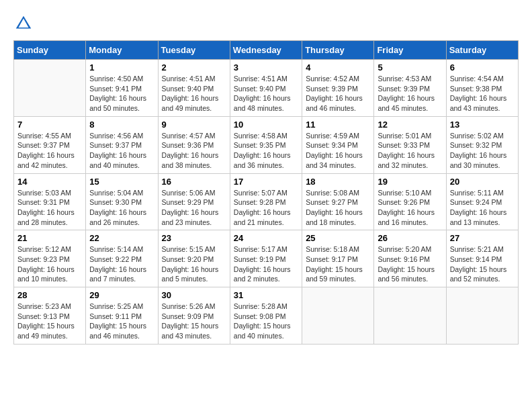  What do you see at coordinates (24, 24) in the screenshot?
I see `logo-icon` at bounding box center [24, 24].